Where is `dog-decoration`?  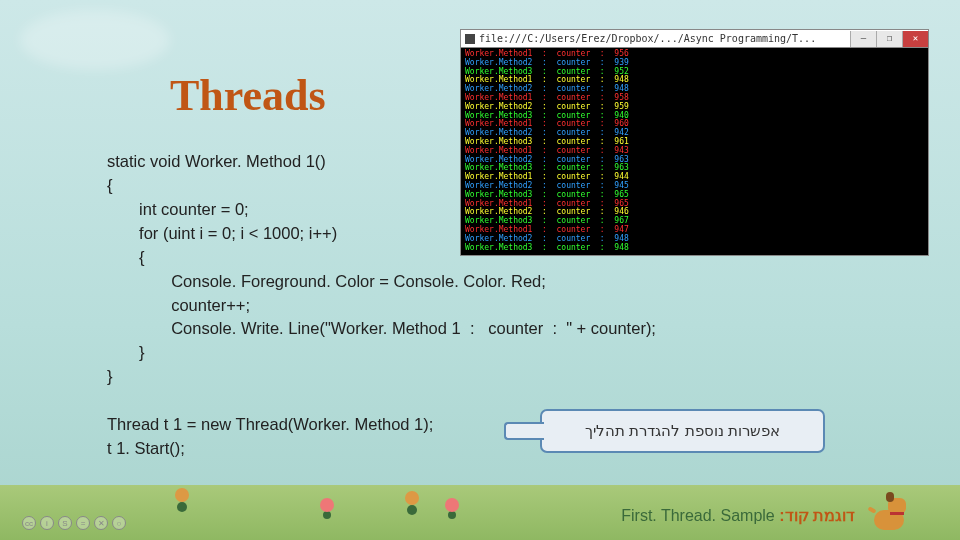
dog-decoration is located at coordinates (891, 511).